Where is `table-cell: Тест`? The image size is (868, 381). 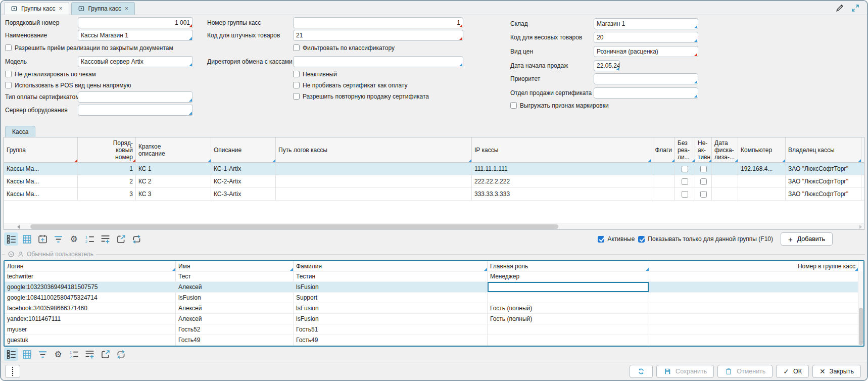 table-cell: Тест is located at coordinates (234, 277).